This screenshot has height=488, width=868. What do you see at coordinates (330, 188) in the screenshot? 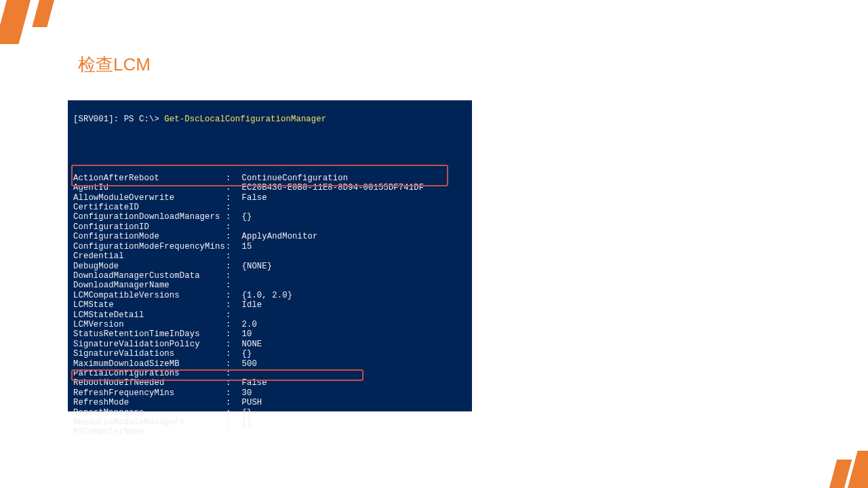
I see `property-value: EC20B436-E0B0-11E8-8D94-00155DF741DF` at bounding box center [330, 188].